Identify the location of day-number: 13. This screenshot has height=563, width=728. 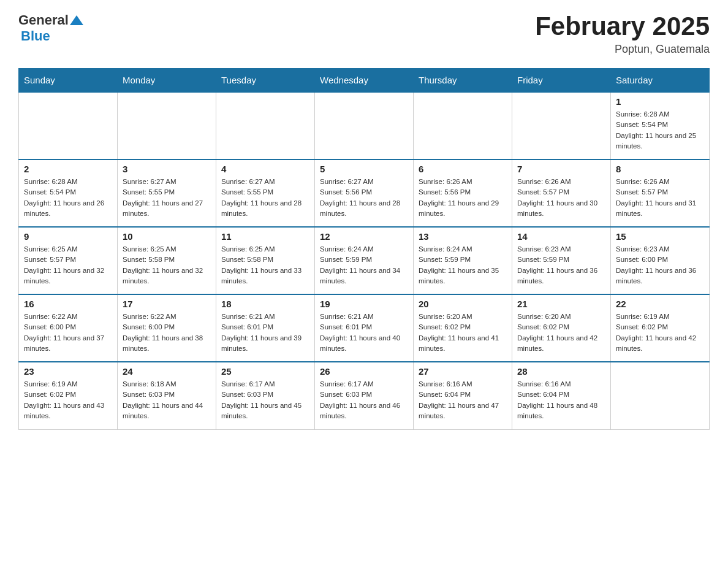
(463, 237).